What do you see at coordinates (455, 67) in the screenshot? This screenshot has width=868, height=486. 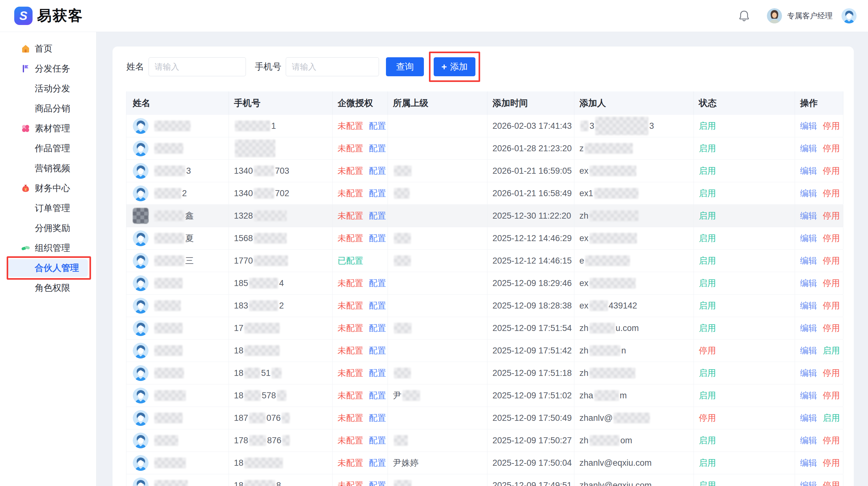 I see `add-button: + 添加` at bounding box center [455, 67].